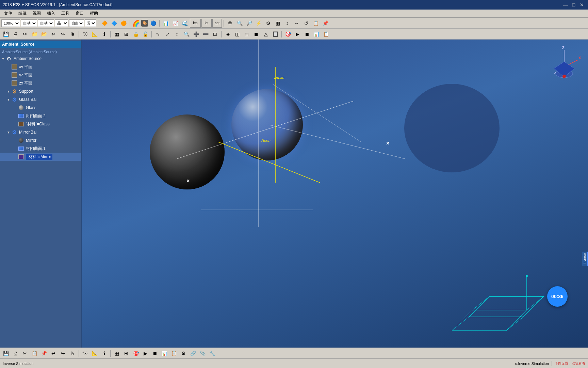  What do you see at coordinates (104, 34) in the screenshot?
I see `tb2-info: ℹ` at bounding box center [104, 34].